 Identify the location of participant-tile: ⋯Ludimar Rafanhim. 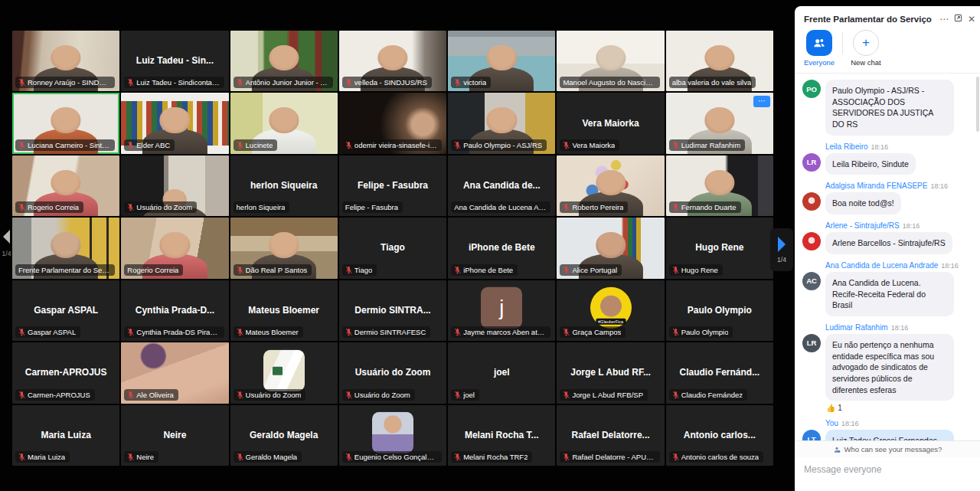
(720, 123).